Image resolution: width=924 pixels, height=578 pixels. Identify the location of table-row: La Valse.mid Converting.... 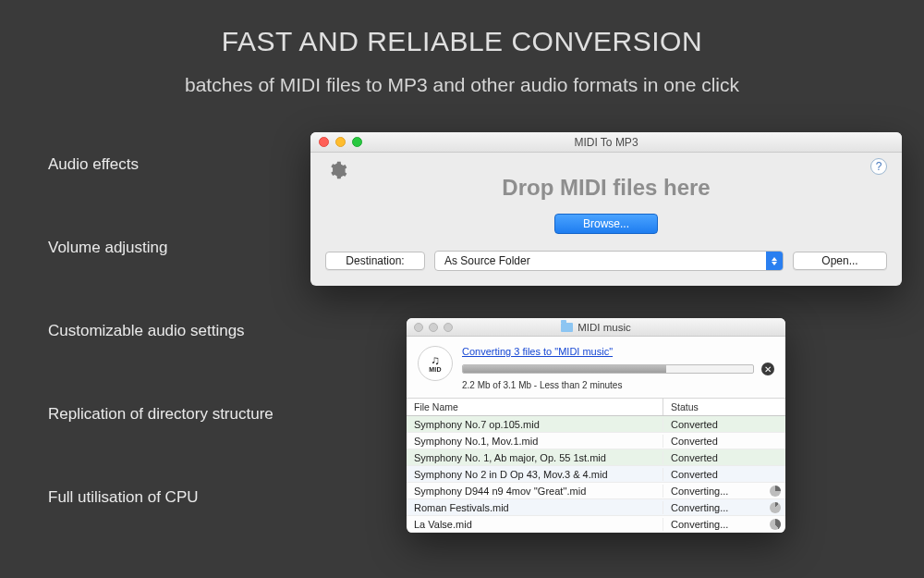
(596, 524).